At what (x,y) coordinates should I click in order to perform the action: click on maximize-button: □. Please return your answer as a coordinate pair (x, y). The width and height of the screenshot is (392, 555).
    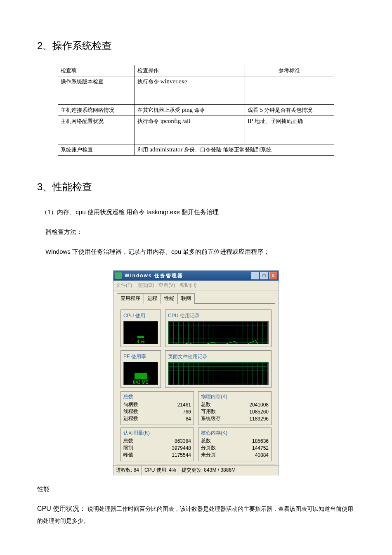
    Looking at the image, I should click on (264, 276).